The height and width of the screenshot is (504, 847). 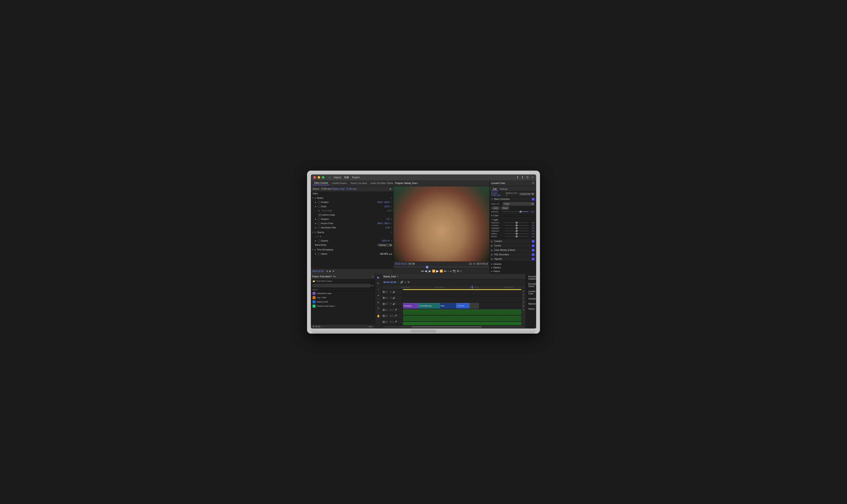 I want to click on lock-a2, so click(x=384, y=316).